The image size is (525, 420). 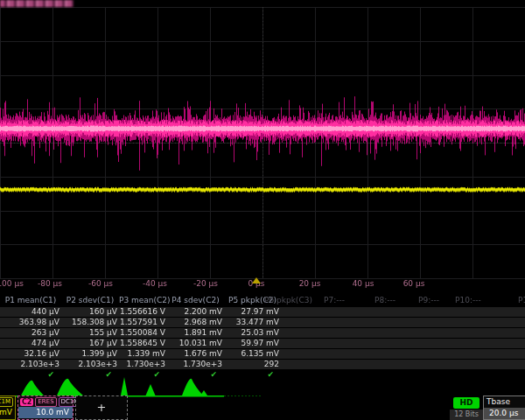 I want to click on table-cell: 160 µV, so click(x=90, y=312).